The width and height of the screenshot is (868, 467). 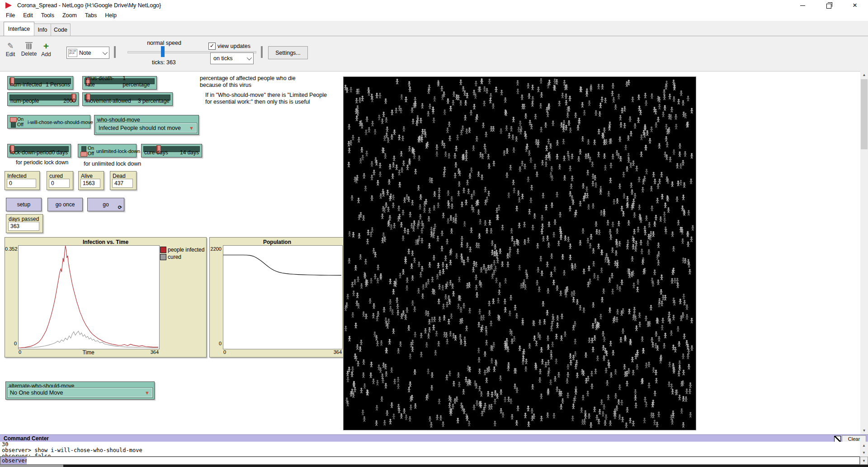 I want to click on tab-info: Info, so click(x=42, y=30).